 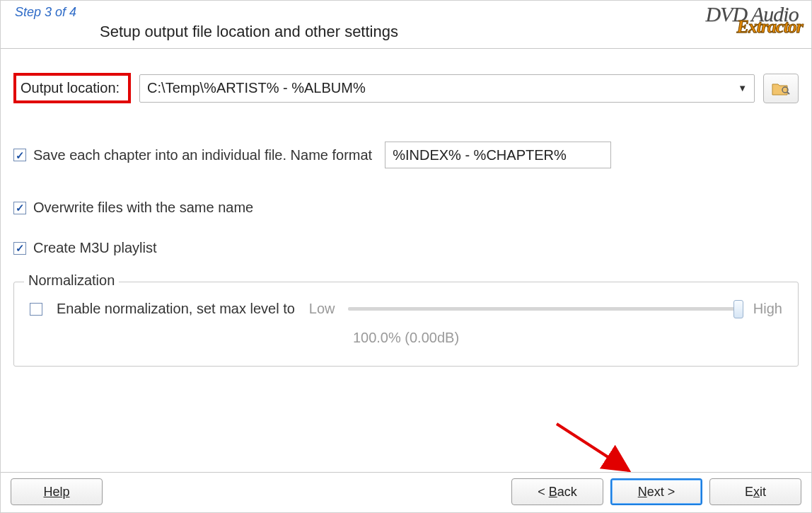 I want to click on output-location-combobox: C:\Temp\%ARTIST% - %ALBUM% ▼, so click(x=447, y=88).